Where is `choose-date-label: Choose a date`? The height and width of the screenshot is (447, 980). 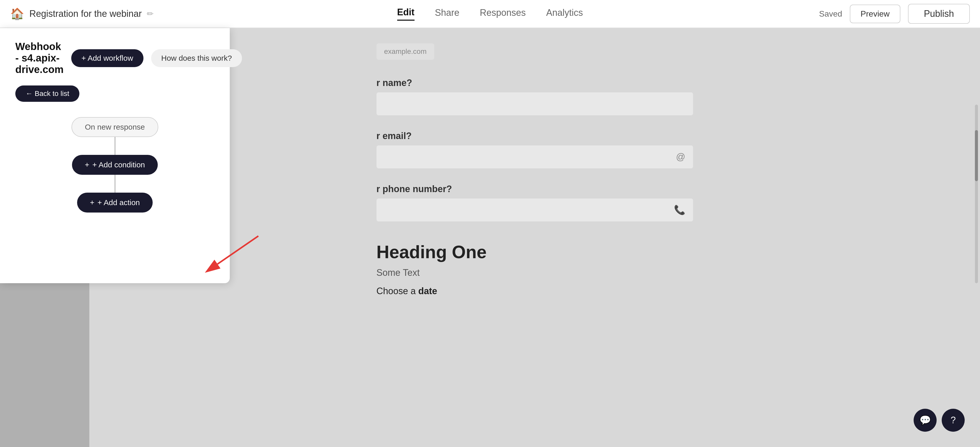 choose-date-label: Choose a date is located at coordinates (535, 291).